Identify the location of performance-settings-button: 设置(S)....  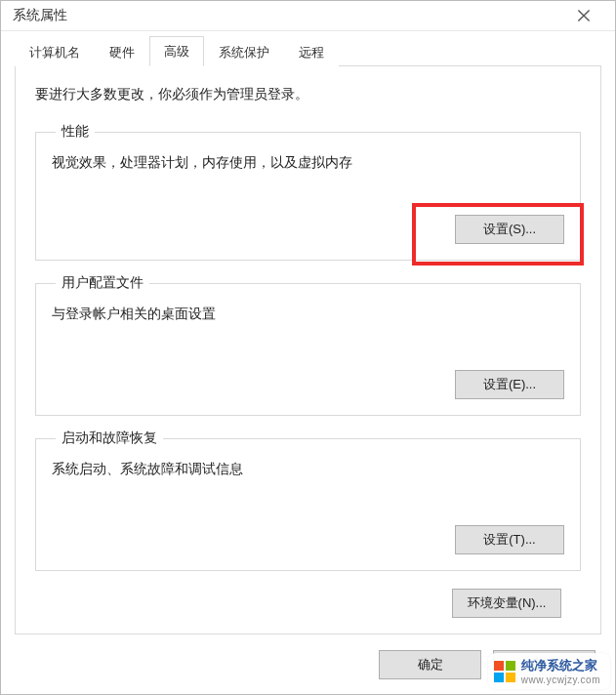
(510, 229).